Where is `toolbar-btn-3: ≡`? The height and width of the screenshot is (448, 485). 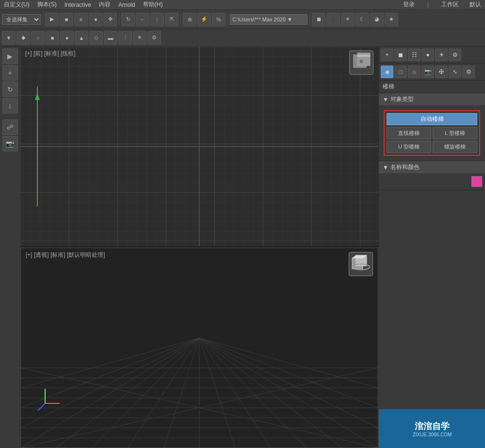
toolbar-btn-3: ≡ is located at coordinates (81, 19).